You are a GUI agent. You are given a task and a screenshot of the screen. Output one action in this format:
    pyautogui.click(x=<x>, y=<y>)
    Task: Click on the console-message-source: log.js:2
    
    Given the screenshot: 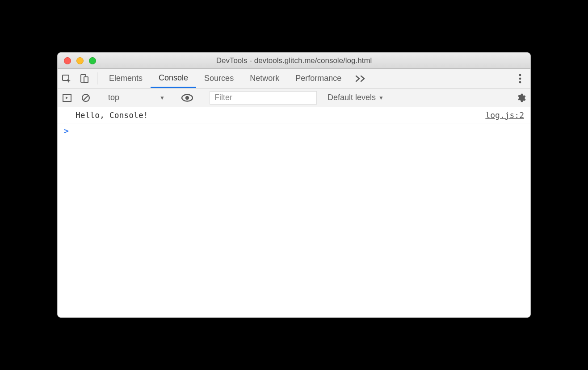 What is the action you would take?
    pyautogui.click(x=505, y=115)
    